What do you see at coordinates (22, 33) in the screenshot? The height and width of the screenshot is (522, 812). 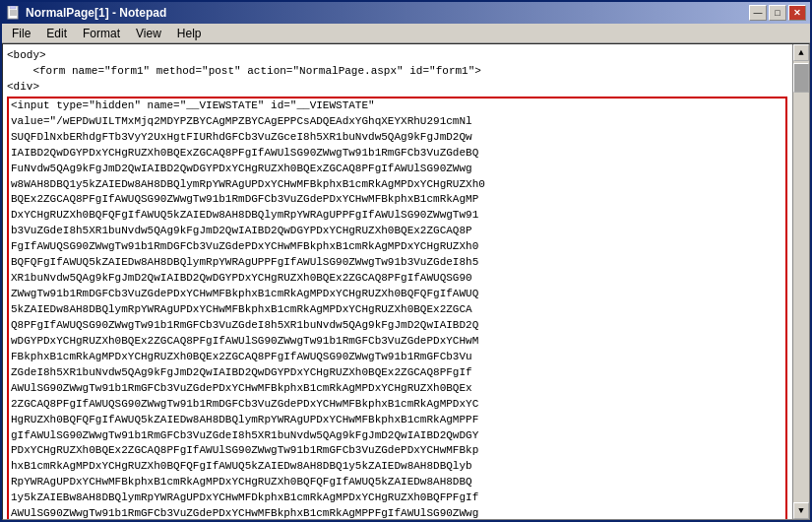 I see `menu-file: File` at bounding box center [22, 33].